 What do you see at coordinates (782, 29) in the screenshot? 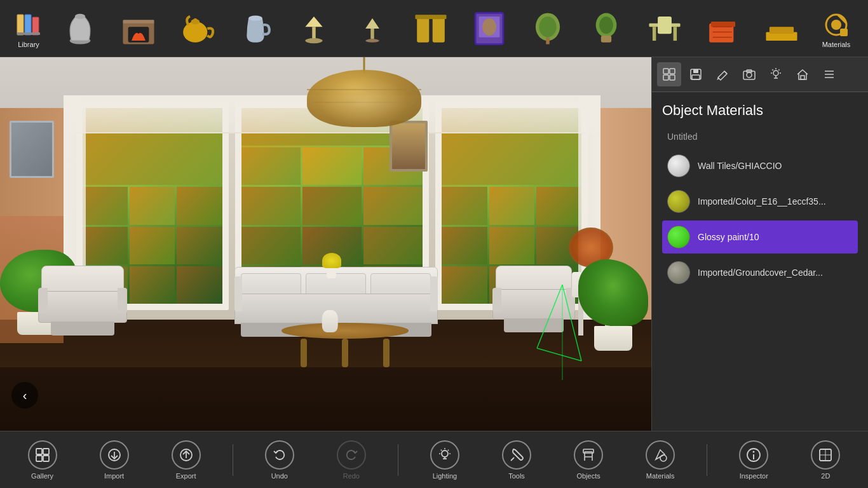
I see `obj-platform` at bounding box center [782, 29].